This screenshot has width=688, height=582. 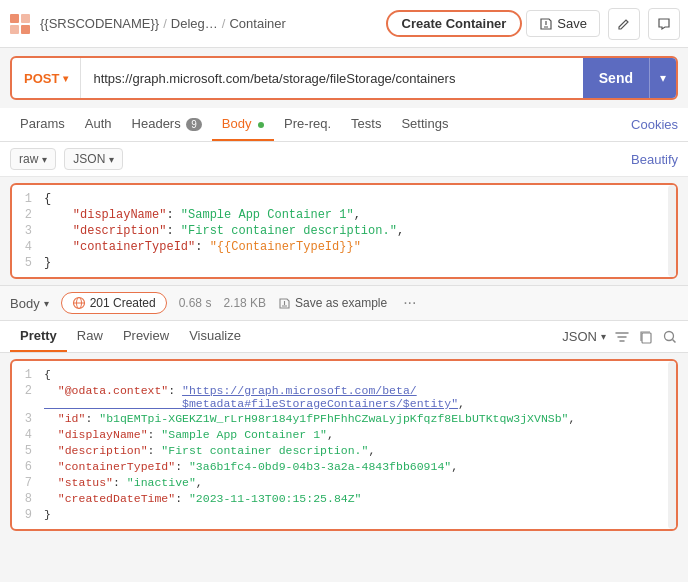 What do you see at coordinates (344, 263) in the screenshot?
I see `req-line-5: 5 }` at bounding box center [344, 263].